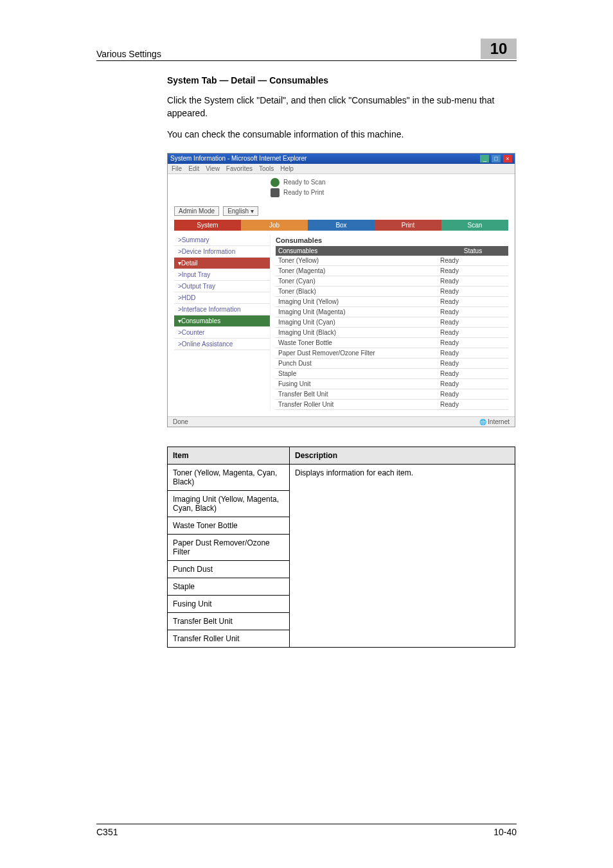 This screenshot has height=868, width=613. I want to click on row-iu-black: Imaging Unit (Black), so click(357, 332).